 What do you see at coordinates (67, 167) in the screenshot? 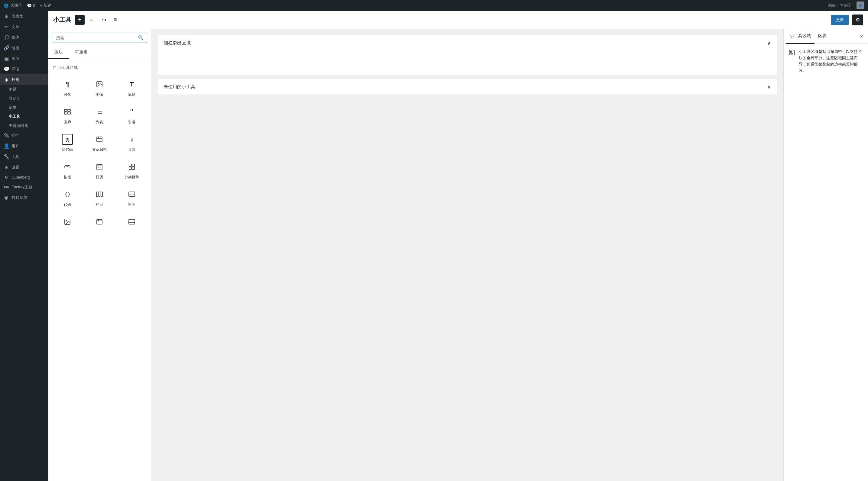
I see `button-icon` at bounding box center [67, 167].